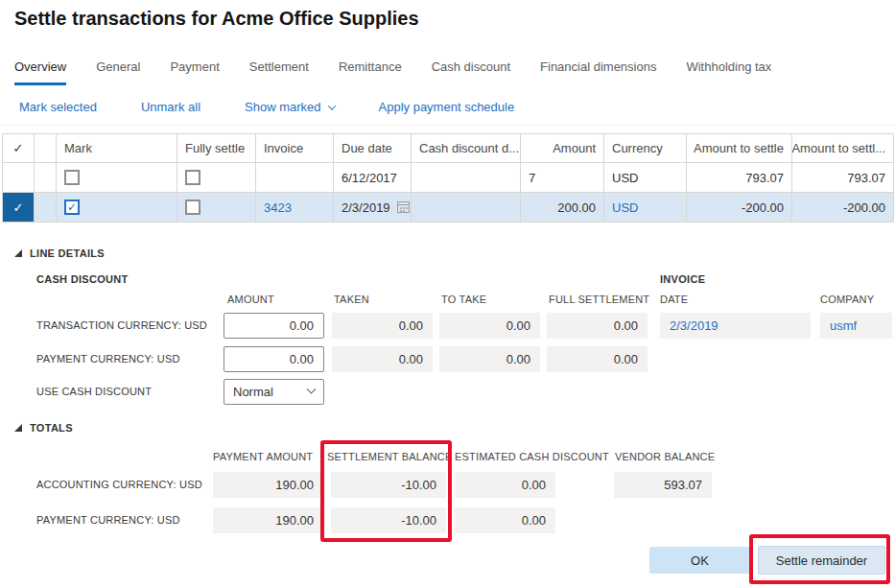 This screenshot has height=588, width=895. Describe the element at coordinates (466, 149) in the screenshot. I see `column-header-cash-discount-date: Cash discount d...` at that location.